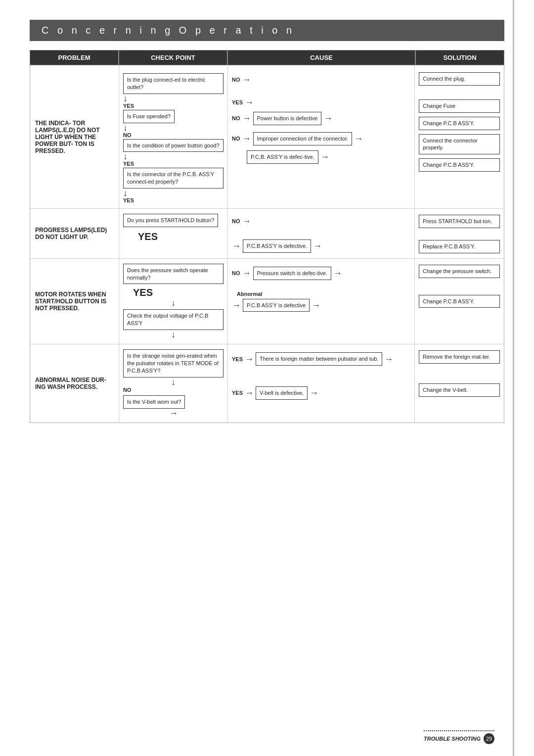  What do you see at coordinates (267, 31) in the screenshot?
I see `page-title: C o n c e r n i n g O p e r a t i o n` at bounding box center [267, 31].